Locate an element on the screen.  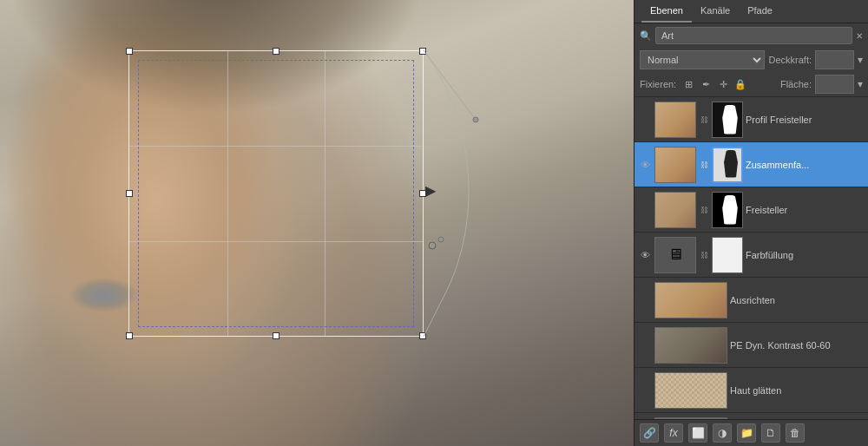
layer-item-zusammenfassung: 👁 ⛓ Zusammenfa... is located at coordinates (752, 165).